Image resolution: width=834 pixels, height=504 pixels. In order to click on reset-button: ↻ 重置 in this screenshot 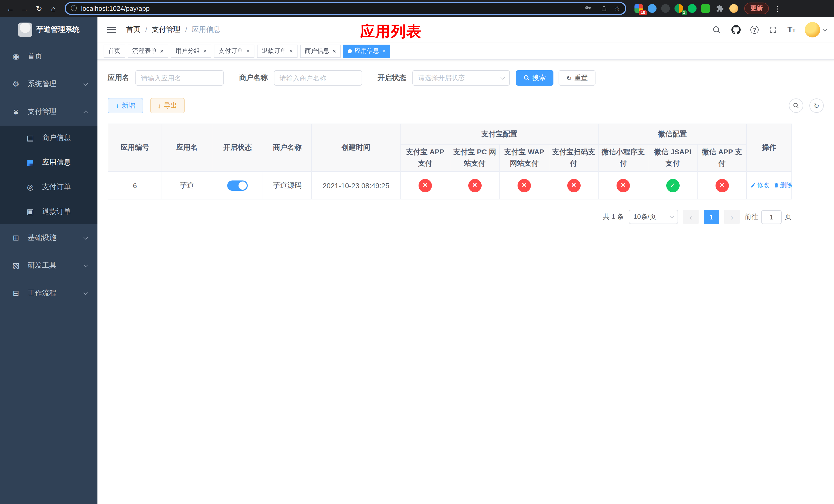, I will do `click(577, 78)`.